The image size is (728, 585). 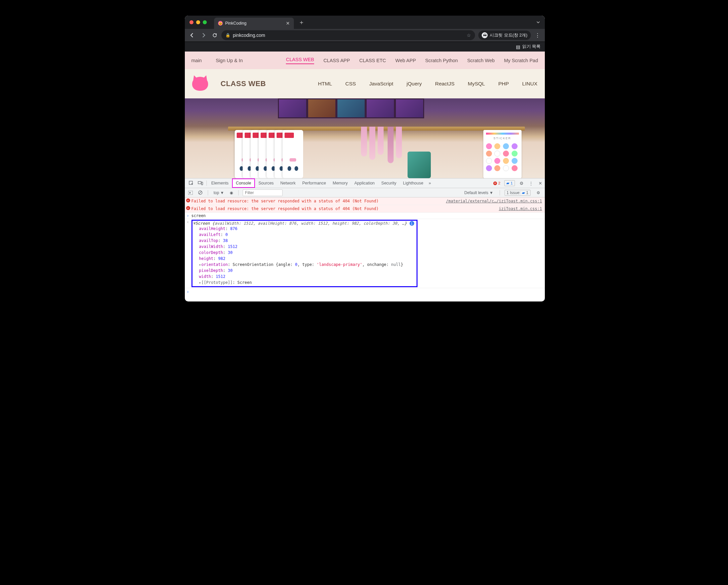 I want to click on subnav-php: PHP, so click(x=504, y=84).